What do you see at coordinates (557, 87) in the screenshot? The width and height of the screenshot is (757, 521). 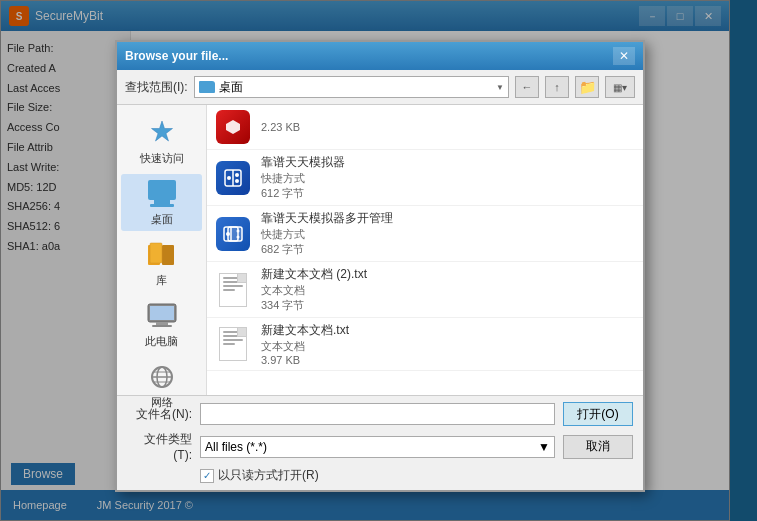 I see `nav-up-button: ↑` at bounding box center [557, 87].